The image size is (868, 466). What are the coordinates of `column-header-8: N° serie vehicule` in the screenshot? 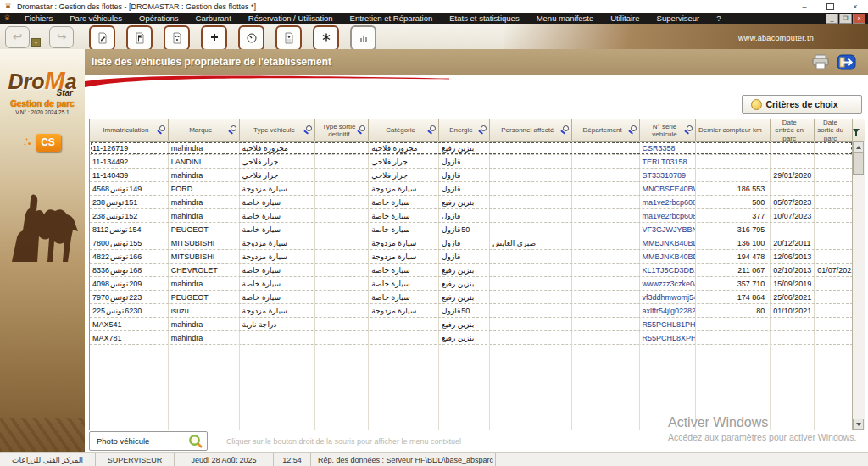 It's located at (668, 130).